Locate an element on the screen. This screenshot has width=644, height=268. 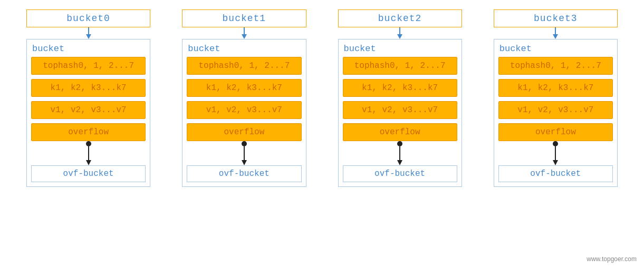
bucket-2-keys: k1, k2, k3...k7 is located at coordinates (400, 88).